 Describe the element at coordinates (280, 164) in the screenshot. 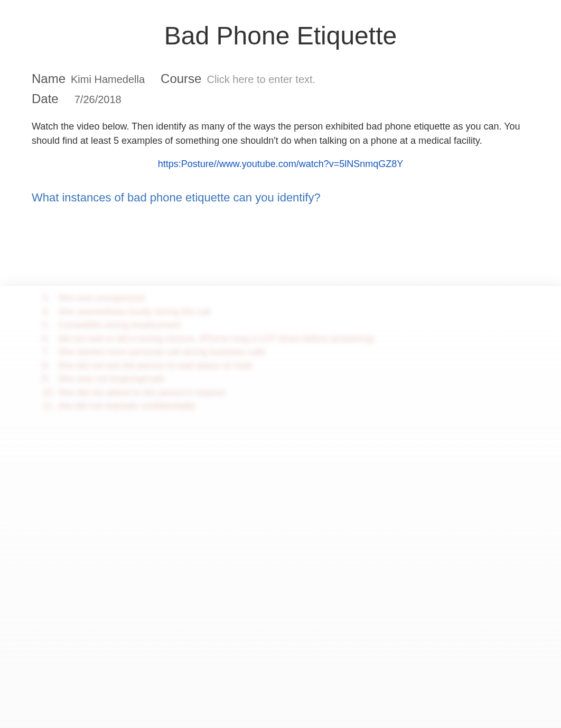

I see `video-link: https:Posture//www.youtube.com/watch?v=5…` at that location.